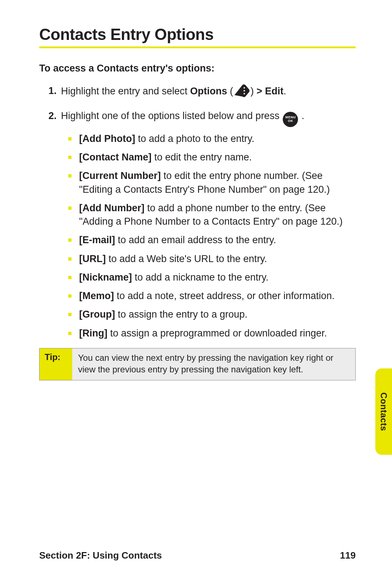  I want to click on menu-ok-line1: MENU, so click(290, 115).